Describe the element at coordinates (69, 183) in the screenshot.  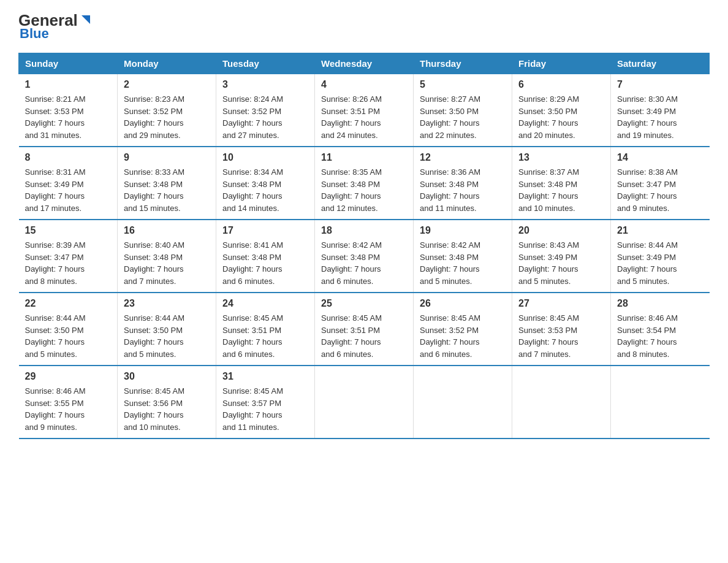
I see `calendar-cell: 8Sunrise: 8:31 AMSunset: 3:49 PMDaylight…` at that location.